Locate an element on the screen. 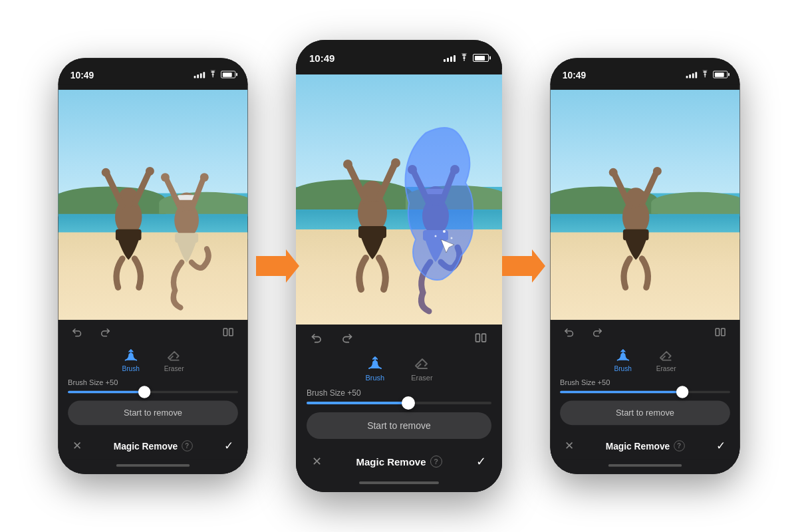 This screenshot has height=532, width=798. control-panel-center: Brush Eraser Brush Size +50 is located at coordinates (399, 408).